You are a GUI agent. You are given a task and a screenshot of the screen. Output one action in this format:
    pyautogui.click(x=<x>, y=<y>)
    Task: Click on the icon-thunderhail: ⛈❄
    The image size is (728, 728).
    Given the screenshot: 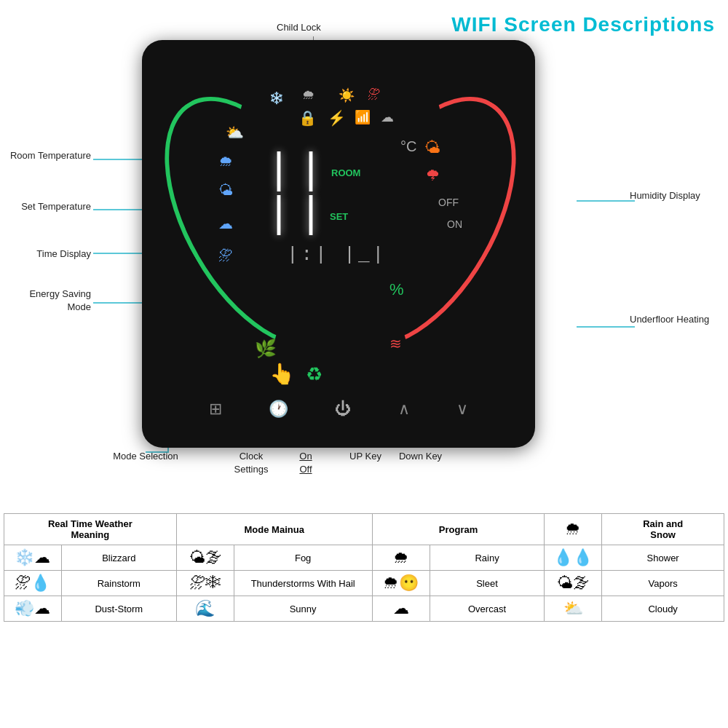 What is the action you would take?
    pyautogui.click(x=205, y=584)
    